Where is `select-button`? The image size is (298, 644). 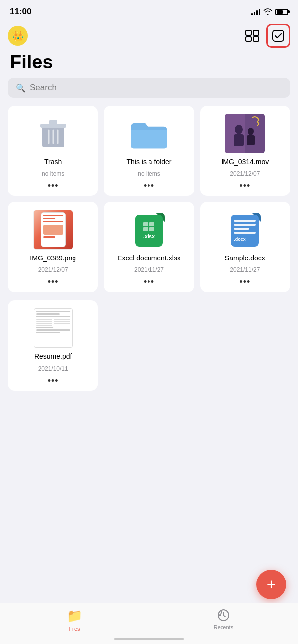 select-button is located at coordinates (278, 36).